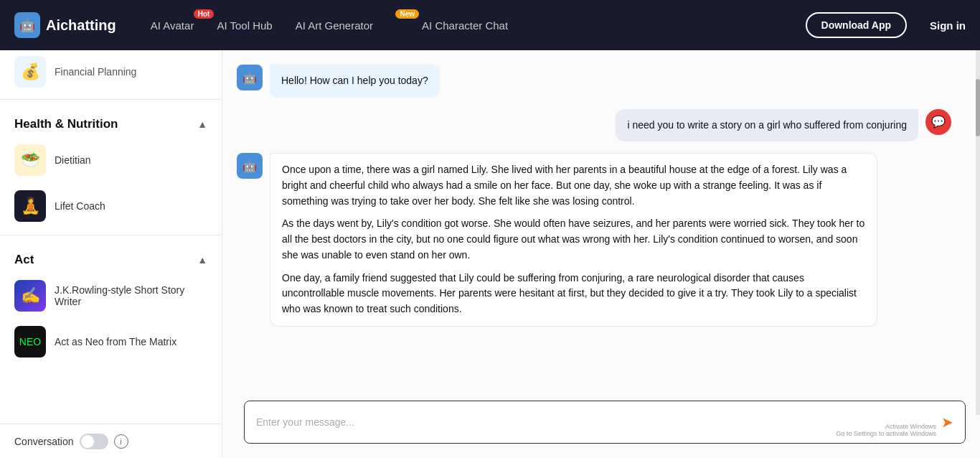 The width and height of the screenshot is (980, 458). What do you see at coordinates (594, 126) in the screenshot?
I see `message-row-user: 💬 i need you to write a story on a girl …` at bounding box center [594, 126].